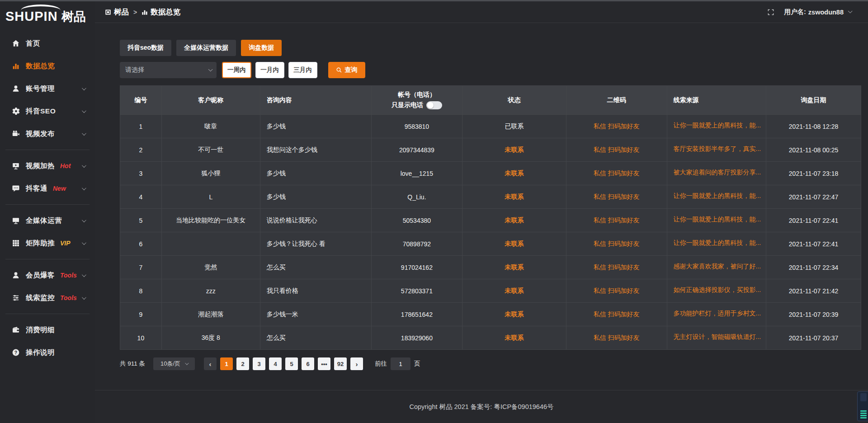 The image size is (868, 423). Describe the element at coordinates (168, 70) in the screenshot. I see `account-select: 请选择` at that location.